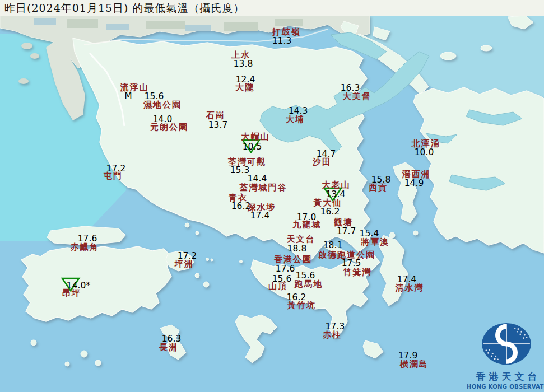 Image resolution: width=544 pixels, height=392 pixels. Describe the element at coordinates (415, 183) in the screenshot. I see `station-value: 14.9` at that location.